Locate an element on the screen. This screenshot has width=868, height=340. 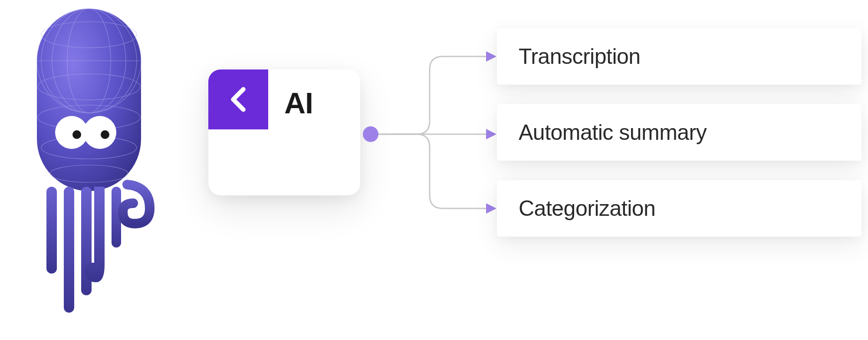
ai-label: AI is located at coordinates (299, 103).